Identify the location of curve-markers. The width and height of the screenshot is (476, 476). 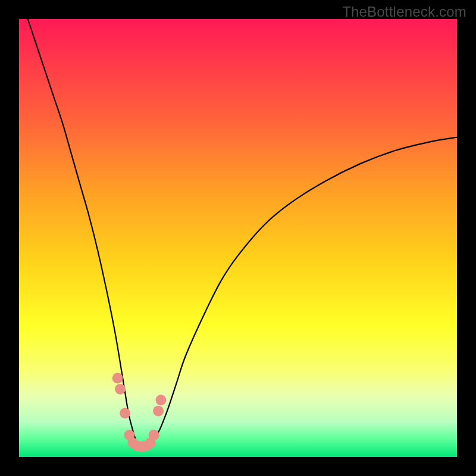
(139, 413).